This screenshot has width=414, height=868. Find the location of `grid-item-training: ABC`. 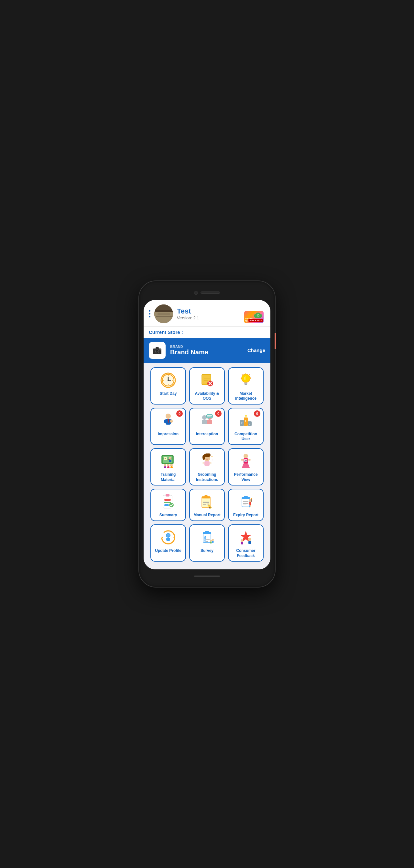

grid-item-training: ABC is located at coordinates (168, 467).